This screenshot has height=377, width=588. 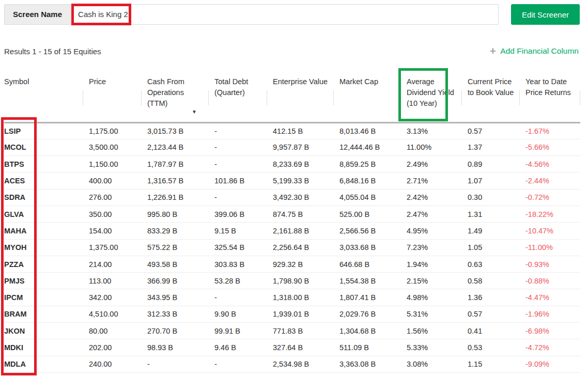 What do you see at coordinates (490, 364) in the screenshot?
I see `cell-current-price-to-book: 1.15` at bounding box center [490, 364].